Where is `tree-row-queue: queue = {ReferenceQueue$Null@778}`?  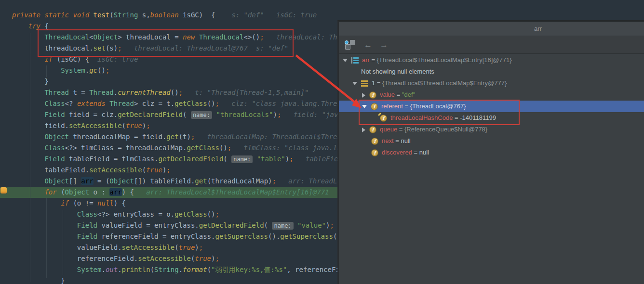
tree-row-queue: queue = {ReferenceQueue$Null@778} is located at coordinates (492, 129).